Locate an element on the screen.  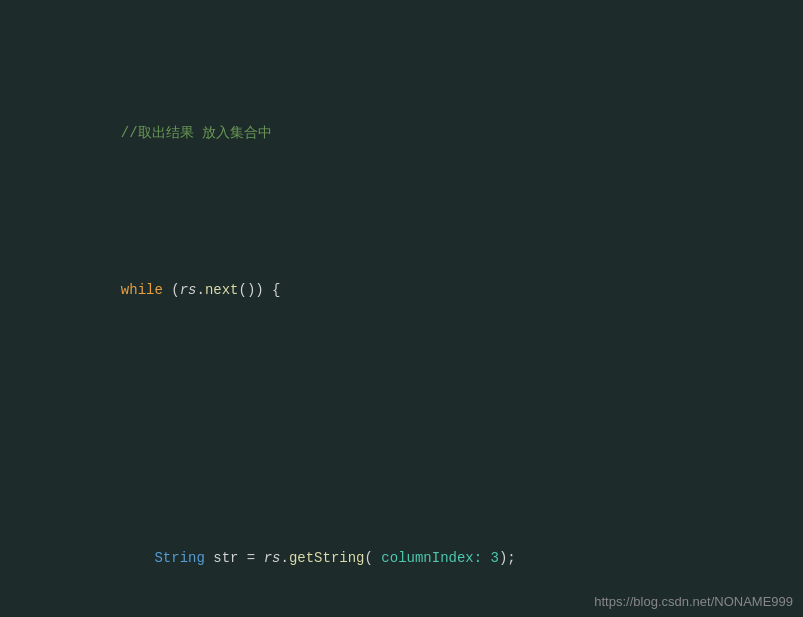
method-getstring: getString is located at coordinates (327, 558).